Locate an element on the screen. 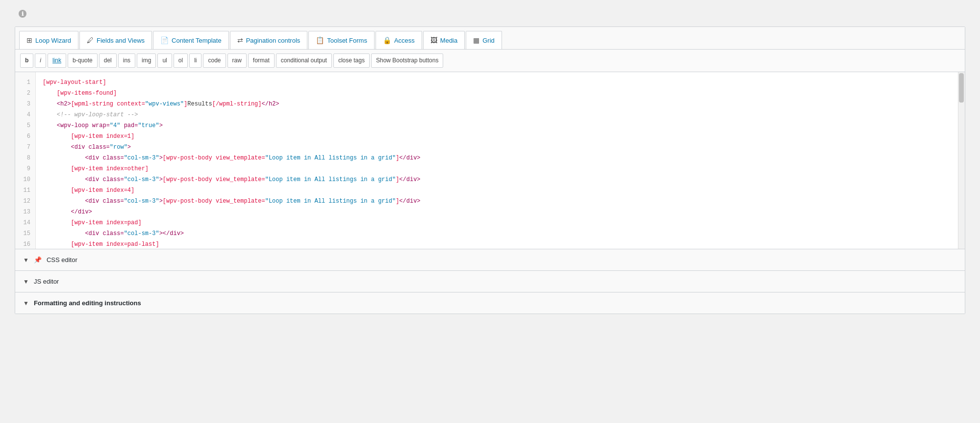 The height and width of the screenshot is (423, 980). tab-content-template: 📄Content Template is located at coordinates (191, 40).